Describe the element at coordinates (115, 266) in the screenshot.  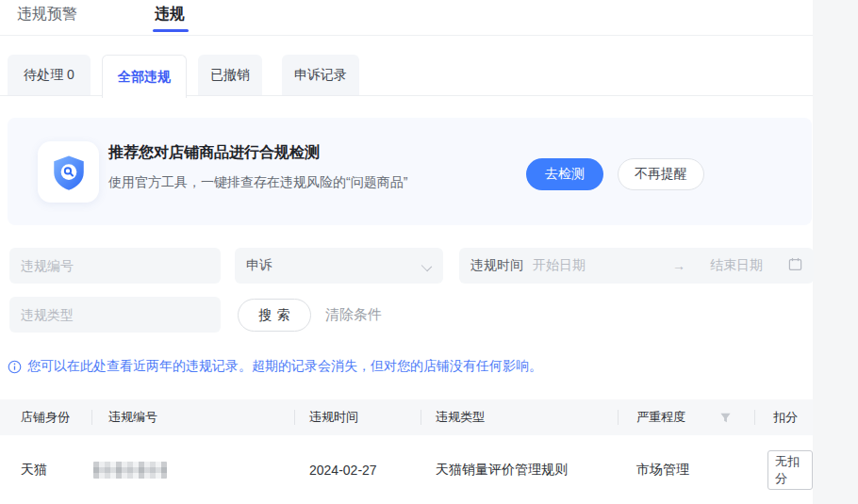
I see `violation-no-input` at that location.